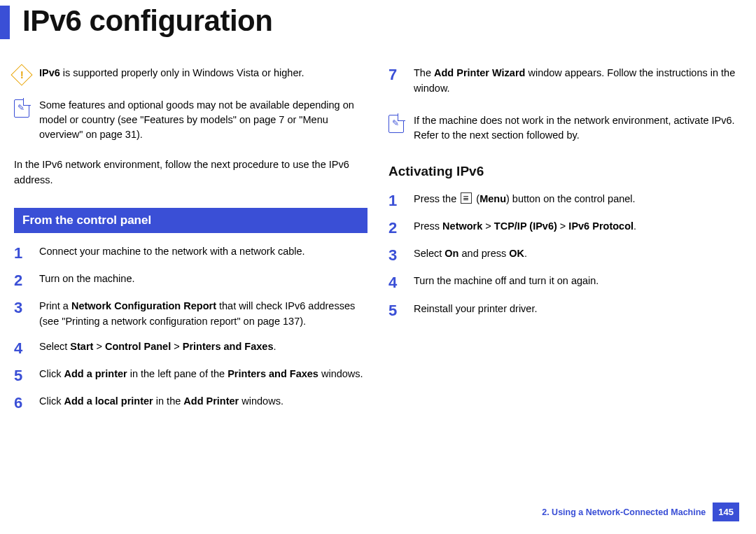 Image resolution: width=756 pixels, height=534 pixels. What do you see at coordinates (566, 128) in the screenshot?
I see `note-box-right: If the machine does not work in the netw…` at bounding box center [566, 128].